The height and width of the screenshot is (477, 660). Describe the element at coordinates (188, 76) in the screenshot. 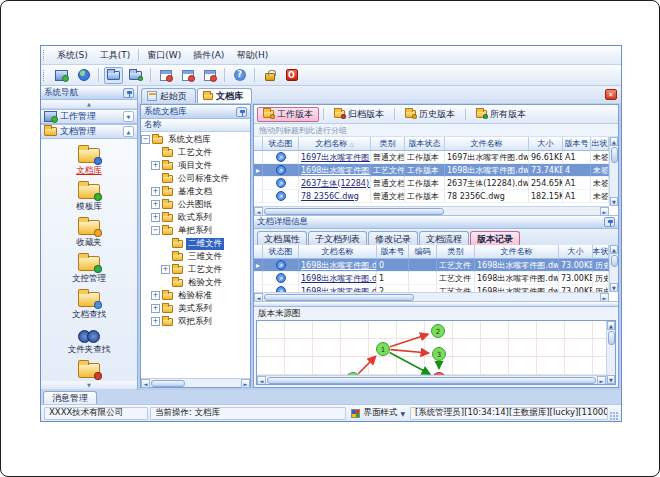

I see `toolbar-arrange-windows-button` at that location.